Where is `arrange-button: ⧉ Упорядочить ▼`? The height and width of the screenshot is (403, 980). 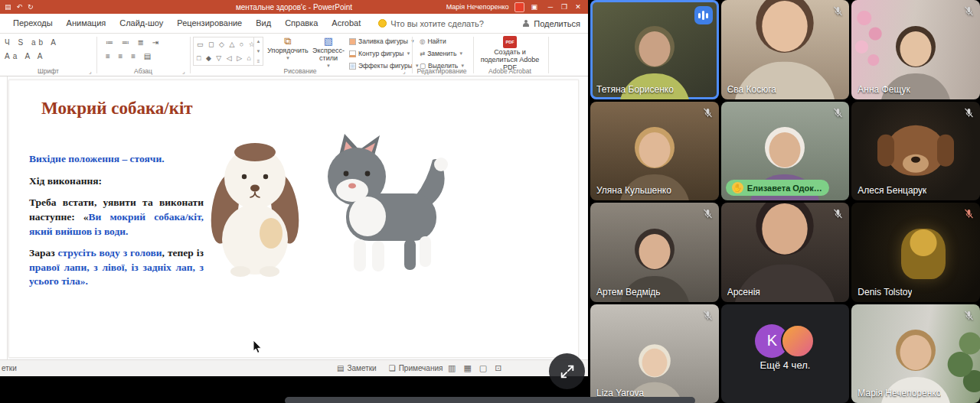
arrange-button: ⧉ Упорядочить ▼ is located at coordinates (288, 49).